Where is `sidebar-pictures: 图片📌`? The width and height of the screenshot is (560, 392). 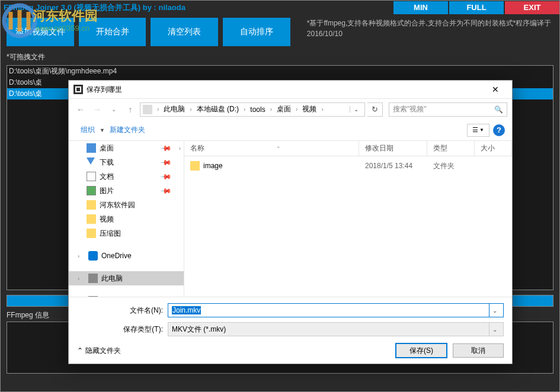 sidebar-pictures: 图片📌 is located at coordinates (126, 191).